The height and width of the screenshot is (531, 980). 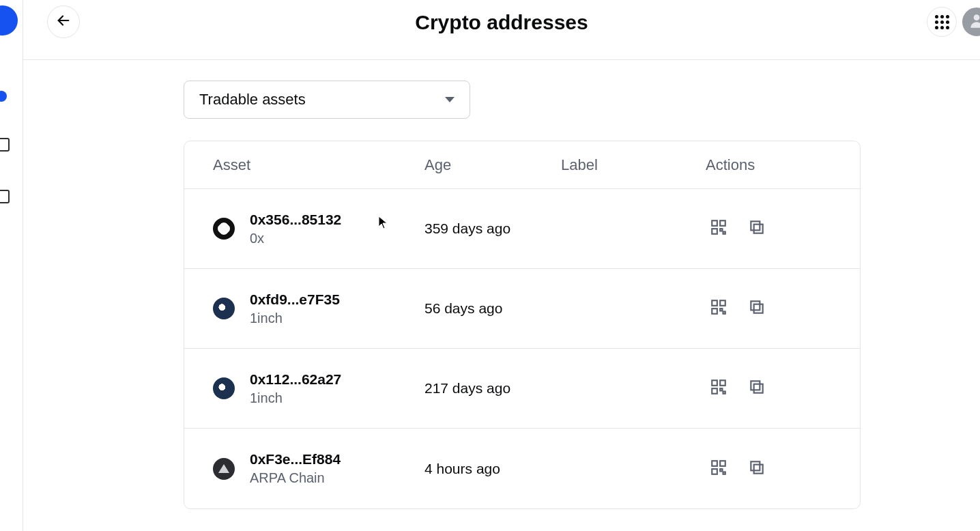 I want to click on asset-cell: 0x356...85132 0x, so click(x=319, y=229).